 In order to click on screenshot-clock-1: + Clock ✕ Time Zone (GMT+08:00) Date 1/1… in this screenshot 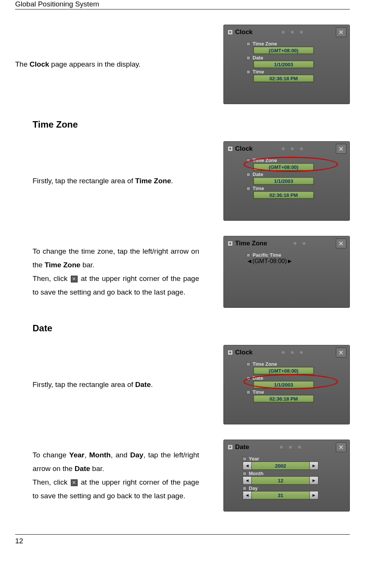, I will do `click(287, 64)`.